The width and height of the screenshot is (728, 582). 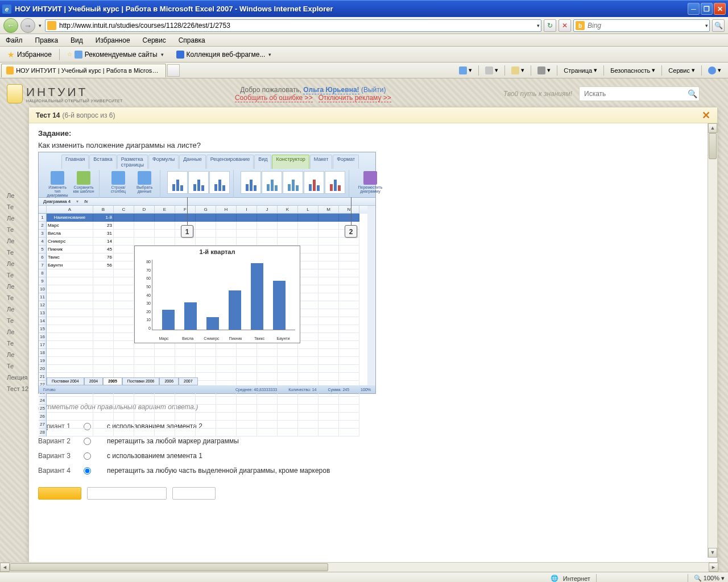 What do you see at coordinates (359, 567) in the screenshot?
I see `page-h-scrollbar: ◄ ►` at bounding box center [359, 567].